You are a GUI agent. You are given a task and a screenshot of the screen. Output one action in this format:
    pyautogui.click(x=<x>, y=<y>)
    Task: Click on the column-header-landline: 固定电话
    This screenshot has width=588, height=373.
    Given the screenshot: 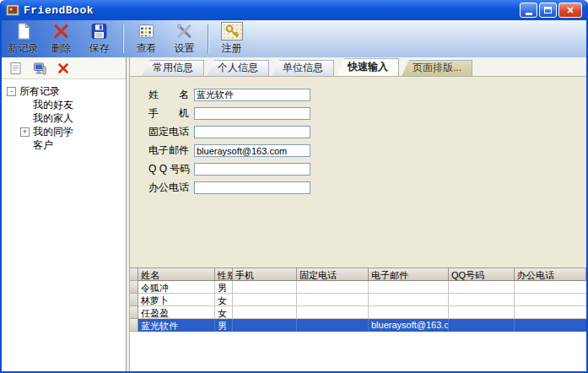 What is the action you would take?
    pyautogui.click(x=332, y=275)
    